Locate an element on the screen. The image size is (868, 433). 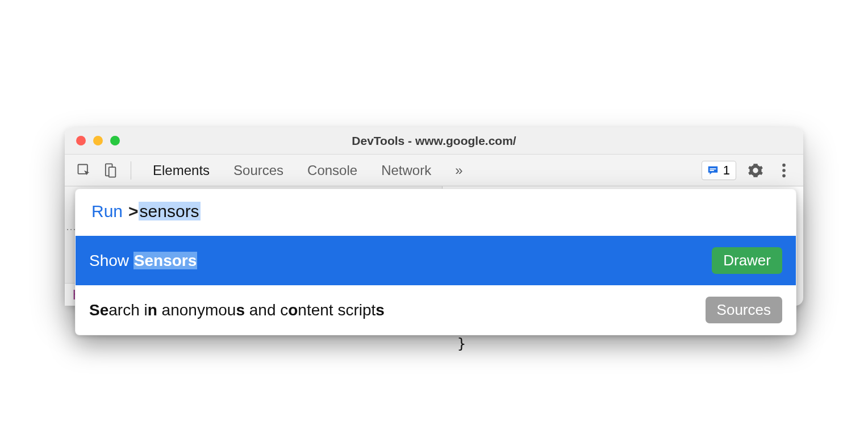
zoom-icon is located at coordinates (115, 141).